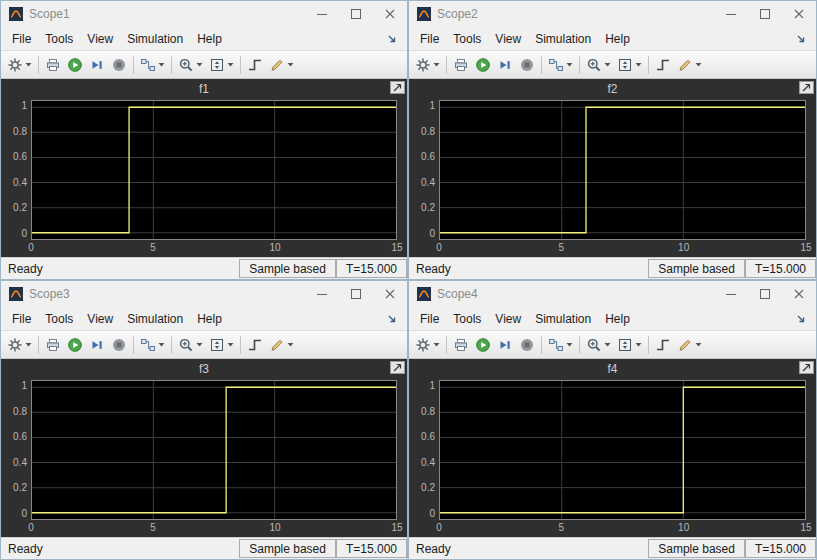 The image size is (817, 560). Describe the element at coordinates (204, 14) in the screenshot. I see `title-bar: Scope1` at that location.